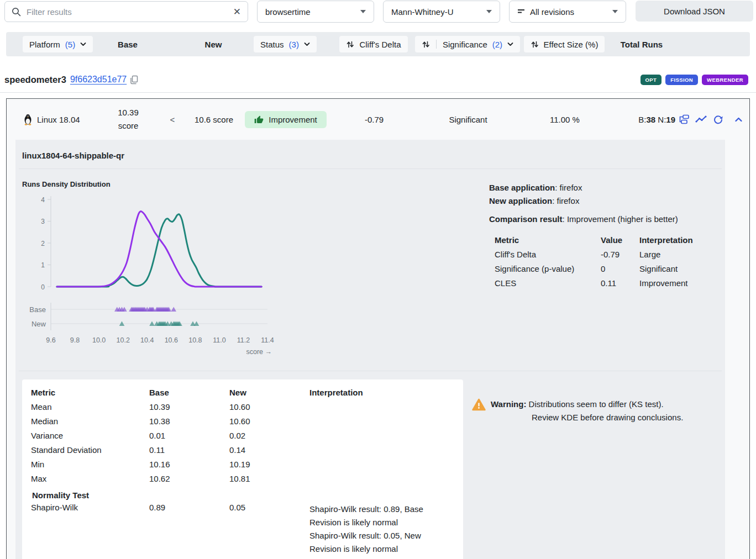 The width and height of the screenshot is (756, 559). Describe the element at coordinates (548, 283) in the screenshot. I see `info-table-cell: CLES` at that location.